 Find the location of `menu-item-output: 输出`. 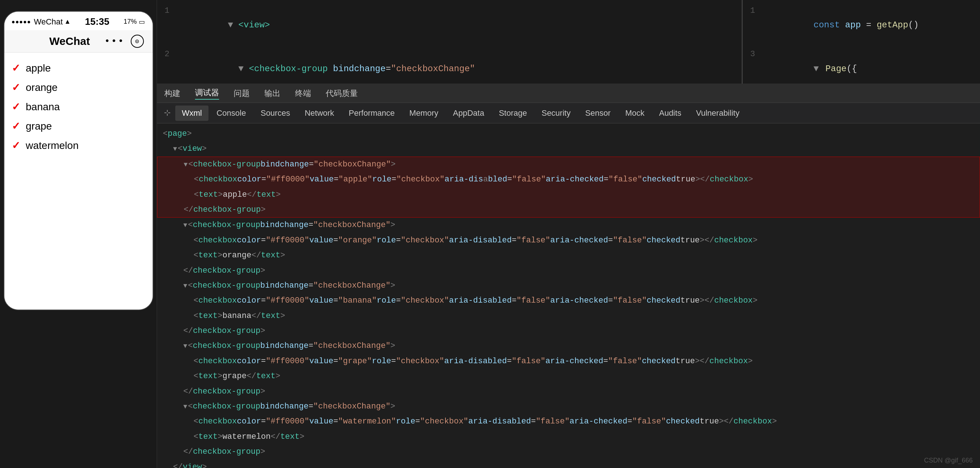

menu-item-output: 输出 is located at coordinates (272, 94).